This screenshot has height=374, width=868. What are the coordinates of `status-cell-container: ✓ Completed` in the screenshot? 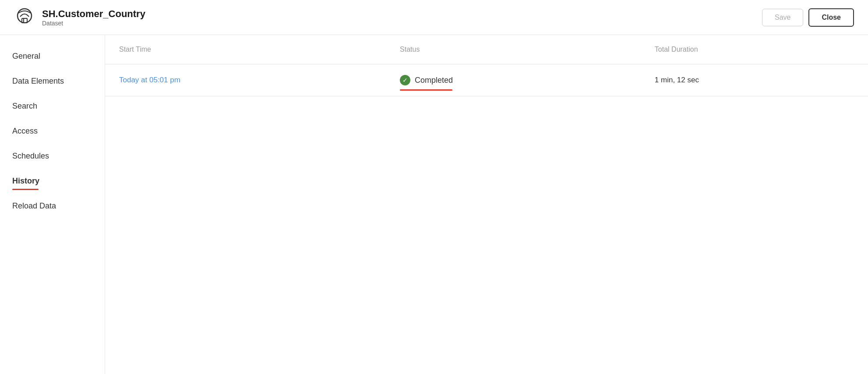 It's located at (513, 80).